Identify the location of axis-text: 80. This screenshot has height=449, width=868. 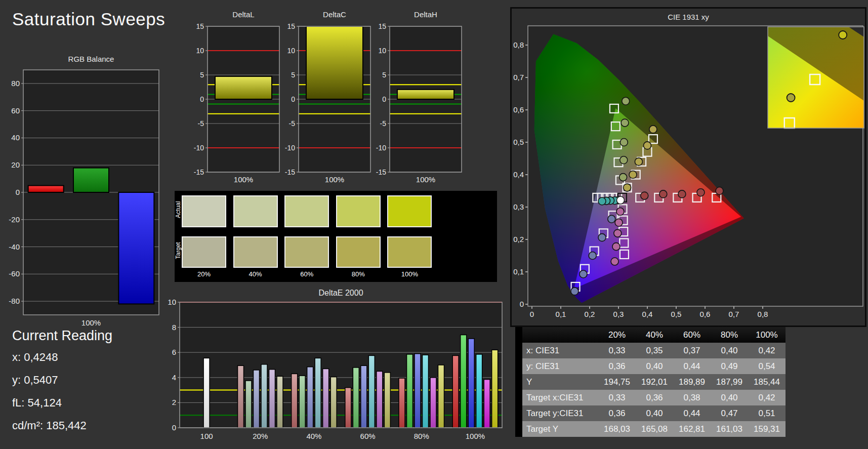
(15, 83).